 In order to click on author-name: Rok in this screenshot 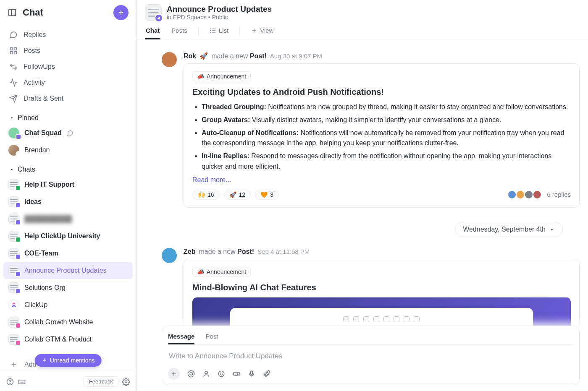, I will do `click(190, 56)`.